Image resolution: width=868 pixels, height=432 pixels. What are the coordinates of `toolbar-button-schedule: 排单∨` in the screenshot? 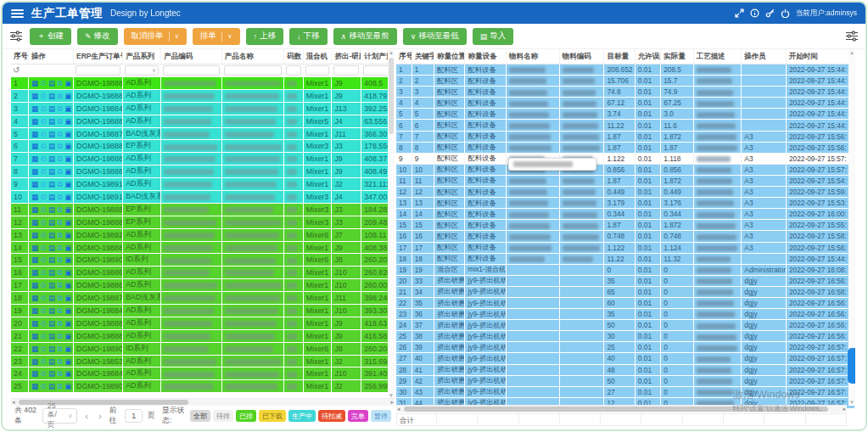 It's located at (216, 36).